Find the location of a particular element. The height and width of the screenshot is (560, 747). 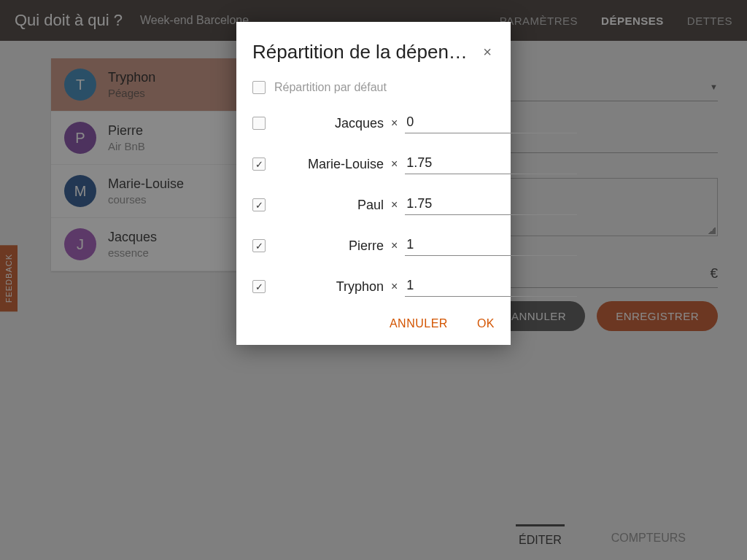

person-name: Marie-Louise is located at coordinates (332, 165).